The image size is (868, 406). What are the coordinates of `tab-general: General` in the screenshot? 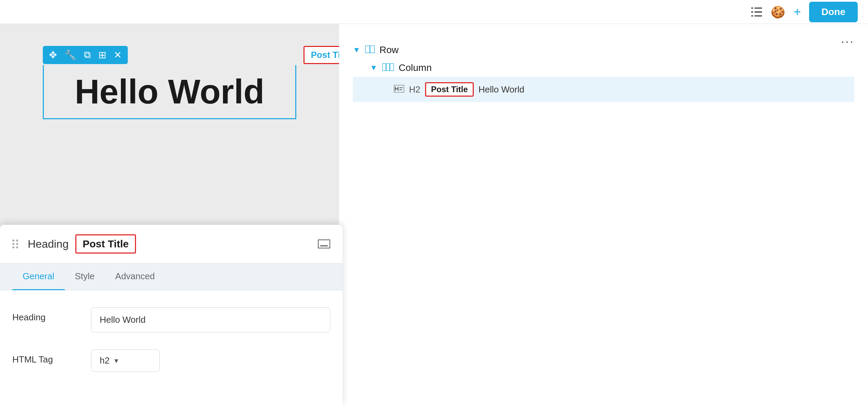 It's located at (38, 277).